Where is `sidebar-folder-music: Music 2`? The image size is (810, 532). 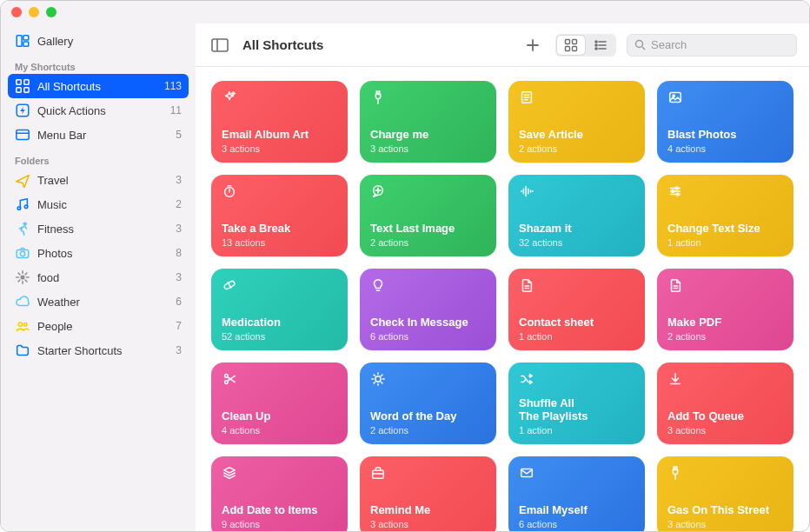
sidebar-folder-music: Music 2 is located at coordinates (98, 204).